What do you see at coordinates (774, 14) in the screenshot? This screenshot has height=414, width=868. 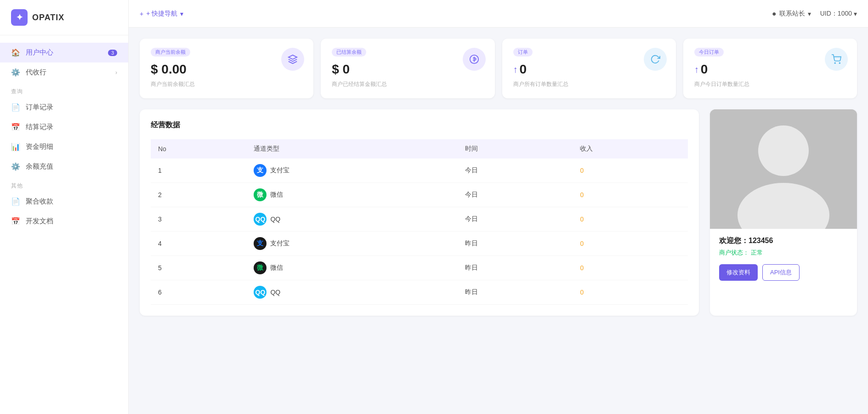 I see `user-circle-icon: ●` at bounding box center [774, 14].